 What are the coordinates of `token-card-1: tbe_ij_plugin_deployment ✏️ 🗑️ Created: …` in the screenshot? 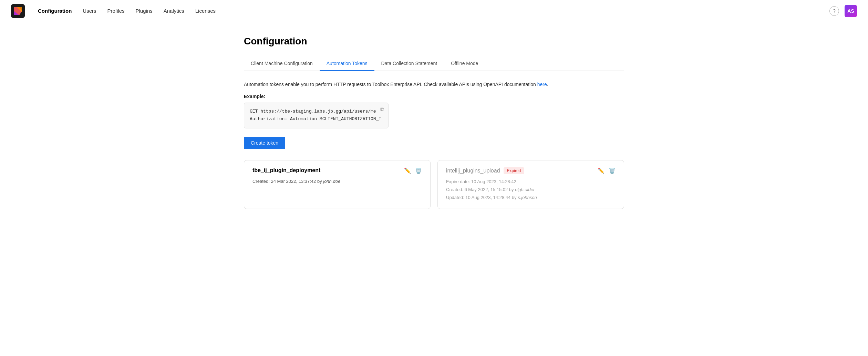 It's located at (337, 185).